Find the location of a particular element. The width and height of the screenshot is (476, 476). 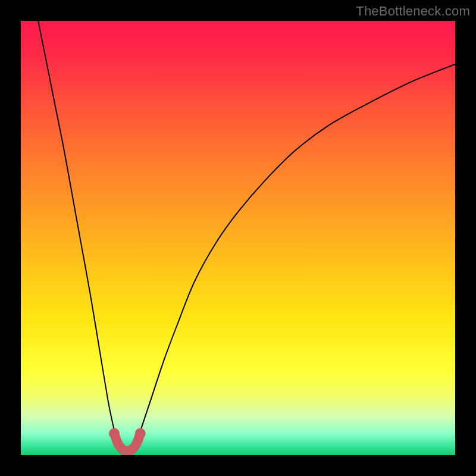

watermark-text: TheBottleneck.com is located at coordinates (413, 11).